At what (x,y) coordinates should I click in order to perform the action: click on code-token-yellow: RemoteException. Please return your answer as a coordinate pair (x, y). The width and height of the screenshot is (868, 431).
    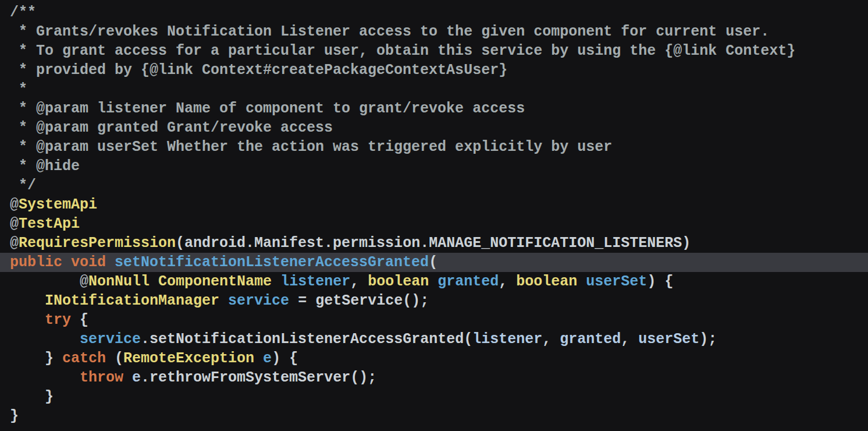
    Looking at the image, I should click on (188, 359).